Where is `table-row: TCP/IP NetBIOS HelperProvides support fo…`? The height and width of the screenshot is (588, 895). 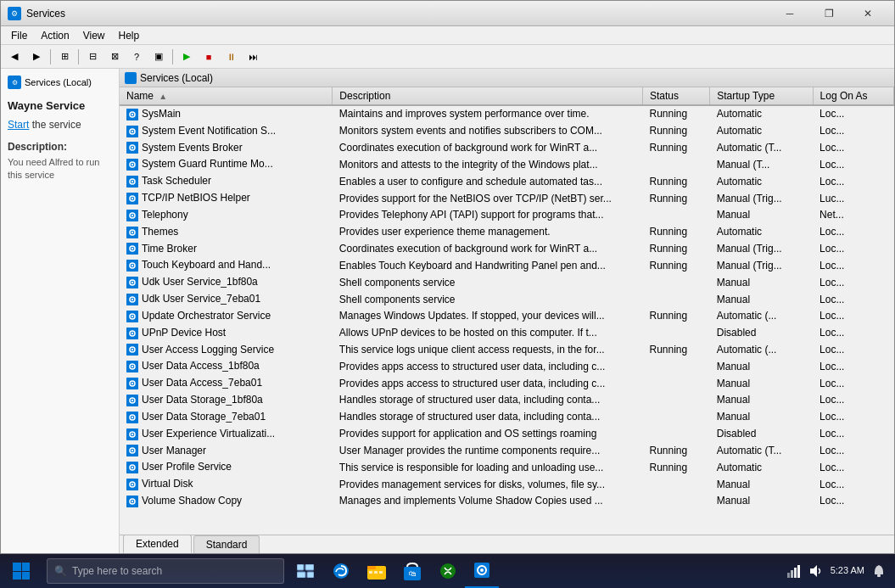 table-row: TCP/IP NetBIOS HelperProvides support fo… is located at coordinates (507, 199).